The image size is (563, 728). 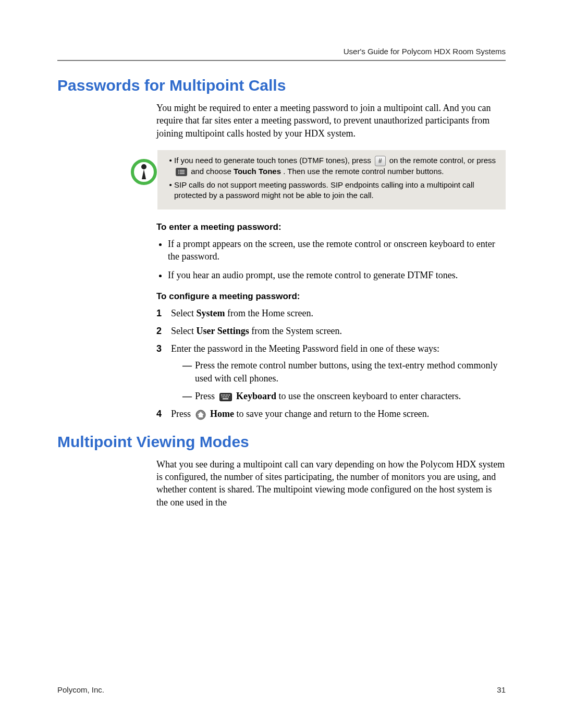 I want to click on note-text: on the remote control, or press, so click(x=443, y=161).